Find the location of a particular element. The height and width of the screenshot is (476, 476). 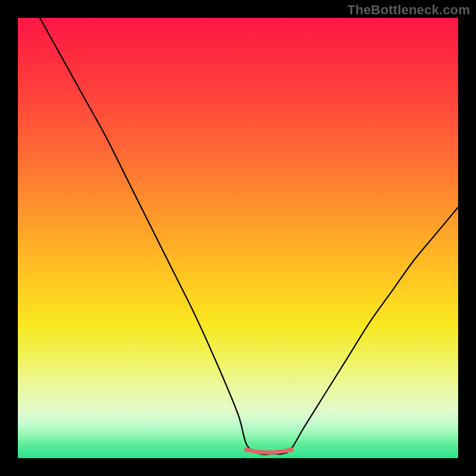

flat-segment-path is located at coordinates (269, 451).